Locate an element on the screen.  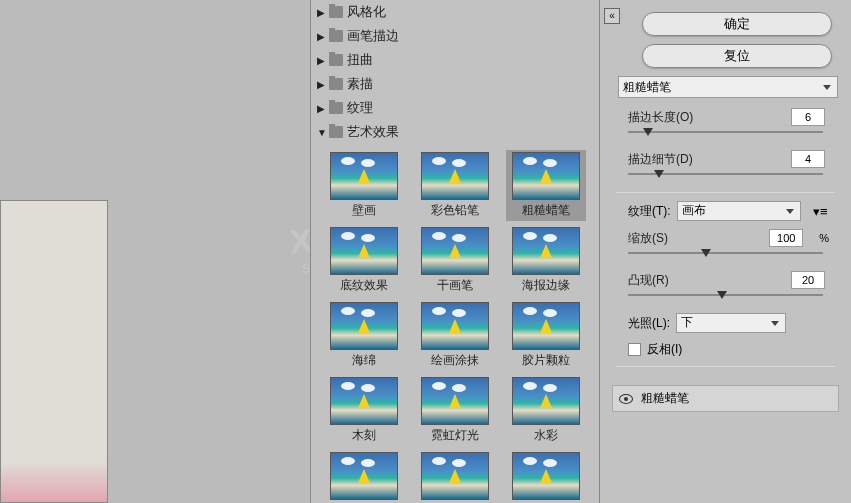
thumb-label: 彩色铅笔 is located at coordinates (455, 210).